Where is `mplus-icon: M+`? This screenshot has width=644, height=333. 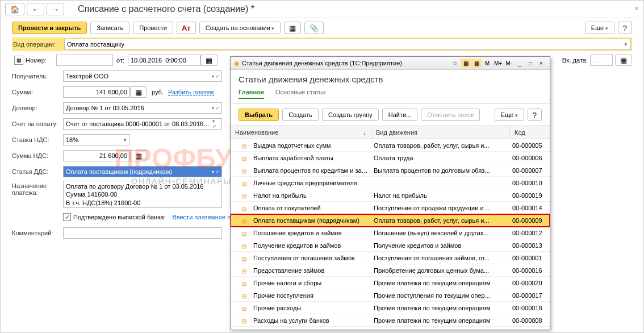 mplus-icon: M+ is located at coordinates (498, 63).